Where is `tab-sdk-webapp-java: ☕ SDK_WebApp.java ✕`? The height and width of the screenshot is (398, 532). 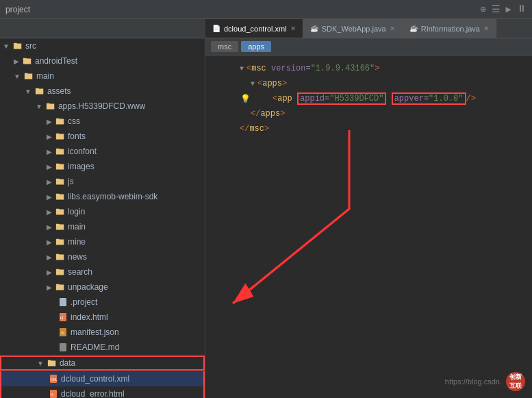
tab-sdk-webapp-java: ☕ SDK_WebApp.java ✕ is located at coordinates (353, 29).